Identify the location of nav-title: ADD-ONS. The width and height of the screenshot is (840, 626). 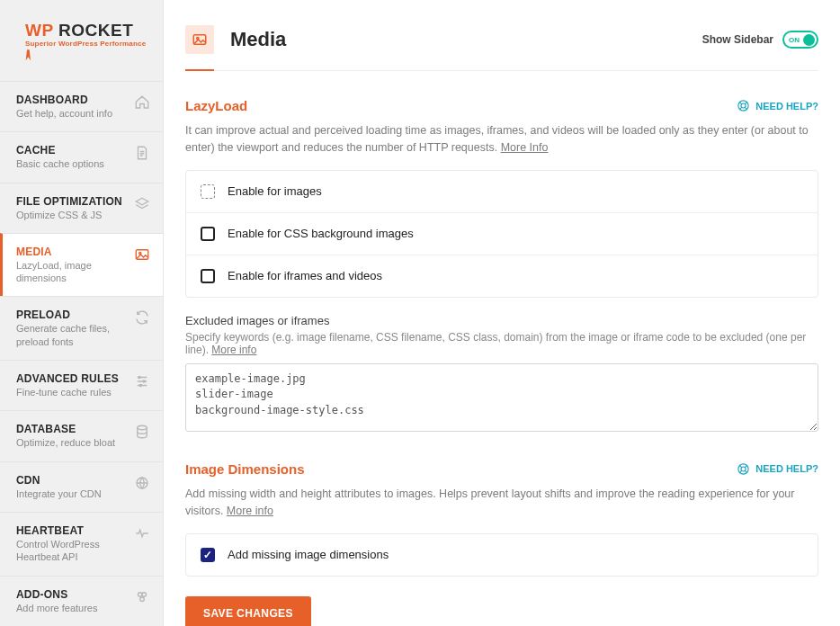
(76, 595).